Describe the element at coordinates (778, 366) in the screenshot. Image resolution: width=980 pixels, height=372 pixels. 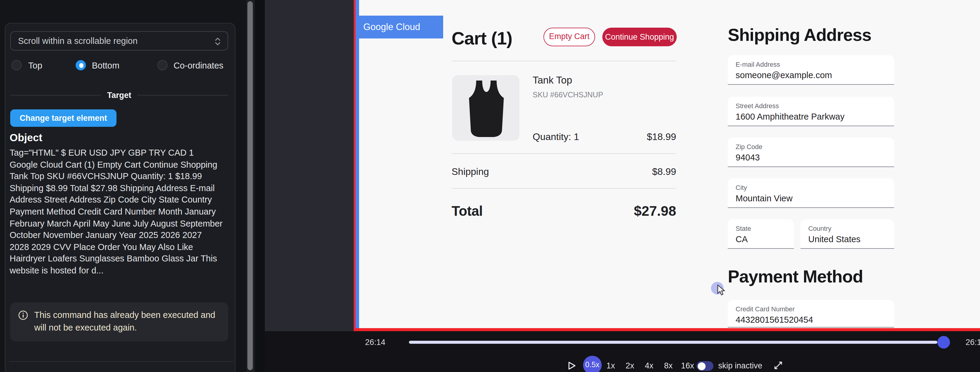
I see `expand-icon` at that location.